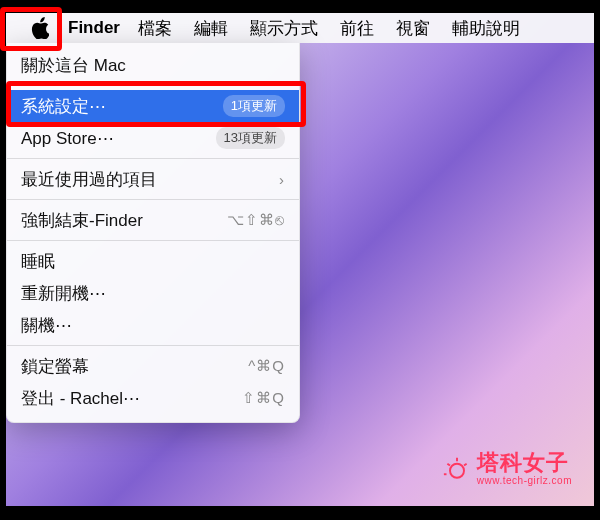 The height and width of the screenshot is (520, 600). What do you see at coordinates (524, 463) in the screenshot?
I see `watermark-title: 塔科女子` at bounding box center [524, 463].